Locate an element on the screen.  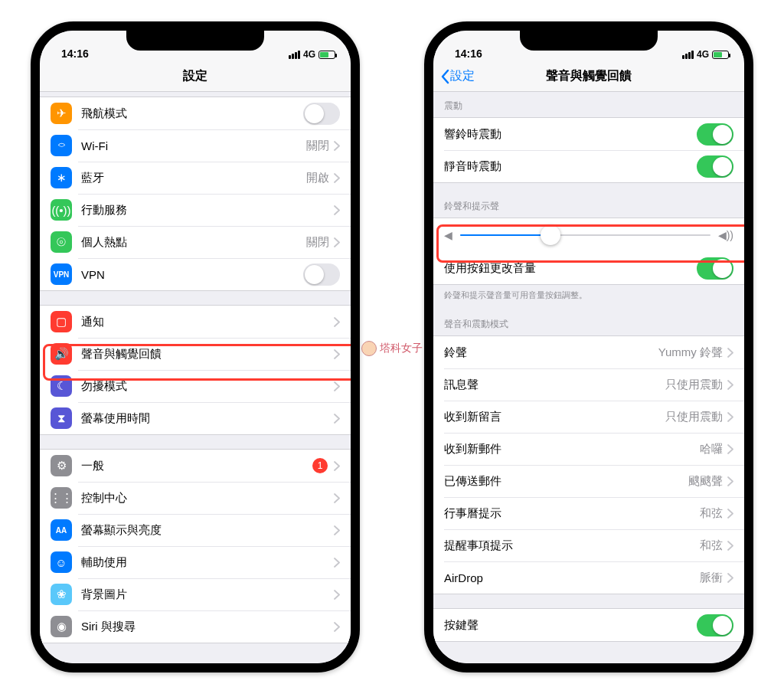
siri-icon: ◉ is located at coordinates (61, 627).